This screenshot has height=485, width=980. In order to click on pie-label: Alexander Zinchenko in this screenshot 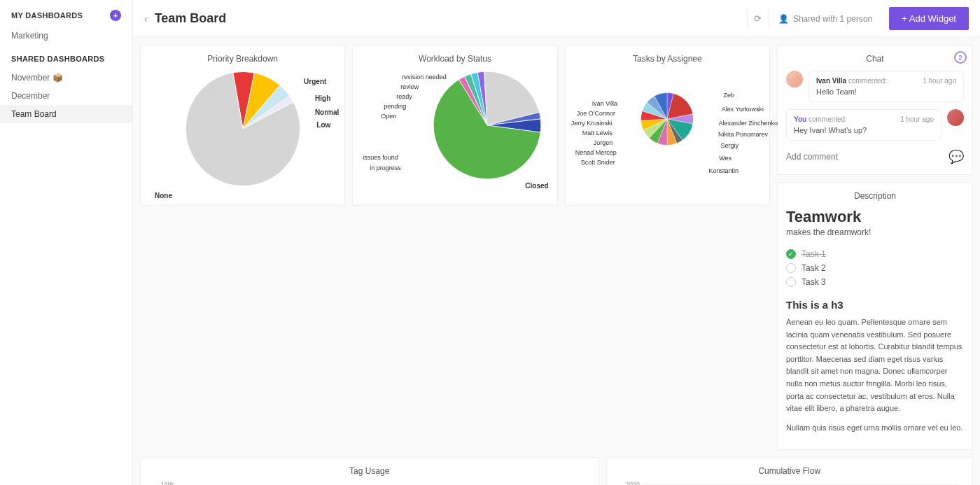, I will do `click(748, 123)`.